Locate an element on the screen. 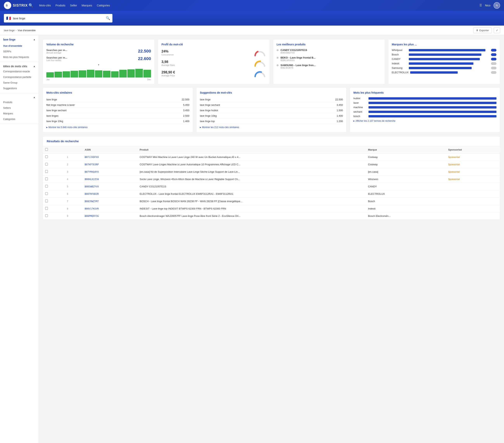  td-asin-6: B08CRWZYM7 is located at coordinates (110, 201).